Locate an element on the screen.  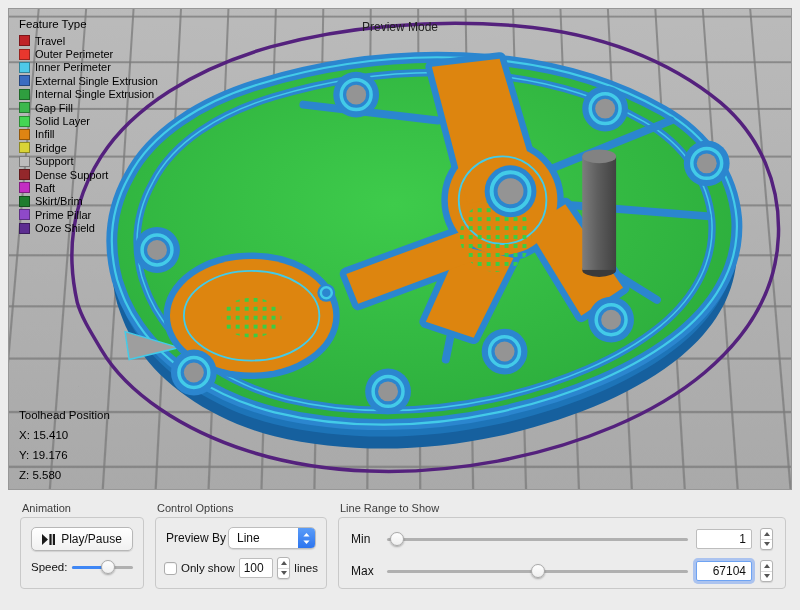
legend-item: Dense Support is located at coordinates (88, 174).